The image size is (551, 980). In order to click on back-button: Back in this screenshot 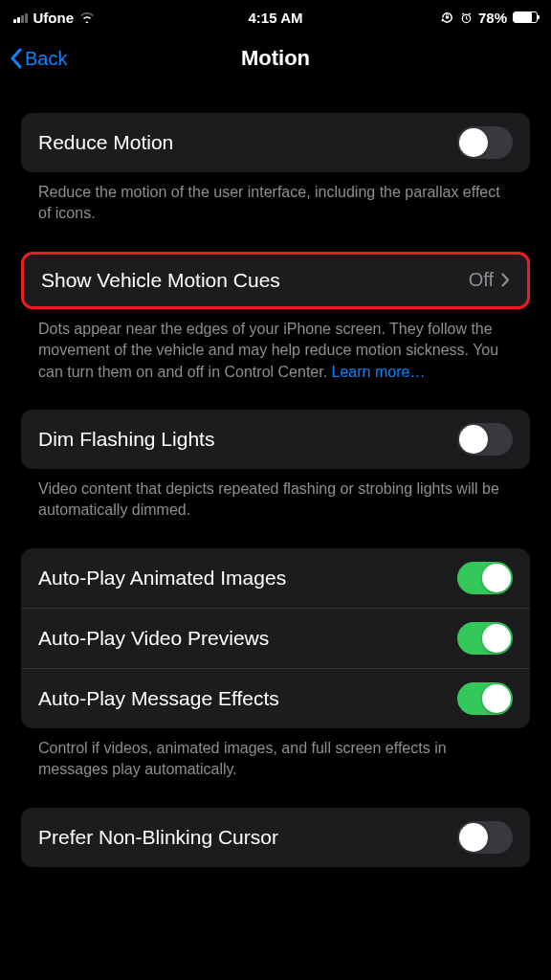, I will do `click(38, 59)`.